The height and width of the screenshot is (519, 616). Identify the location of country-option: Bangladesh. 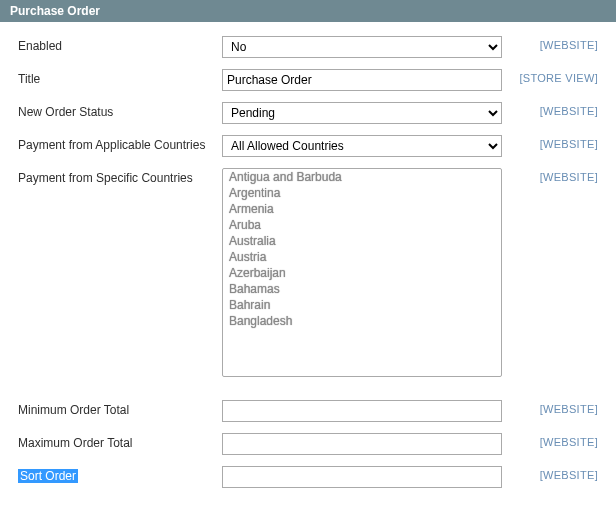
(362, 321).